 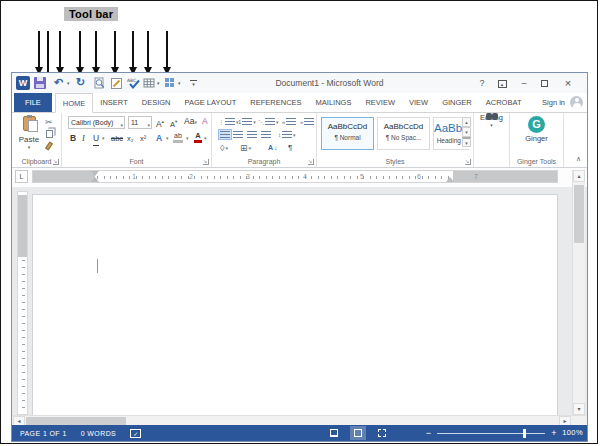 What do you see at coordinates (307, 122) in the screenshot?
I see `increase-indent-button: »` at bounding box center [307, 122].